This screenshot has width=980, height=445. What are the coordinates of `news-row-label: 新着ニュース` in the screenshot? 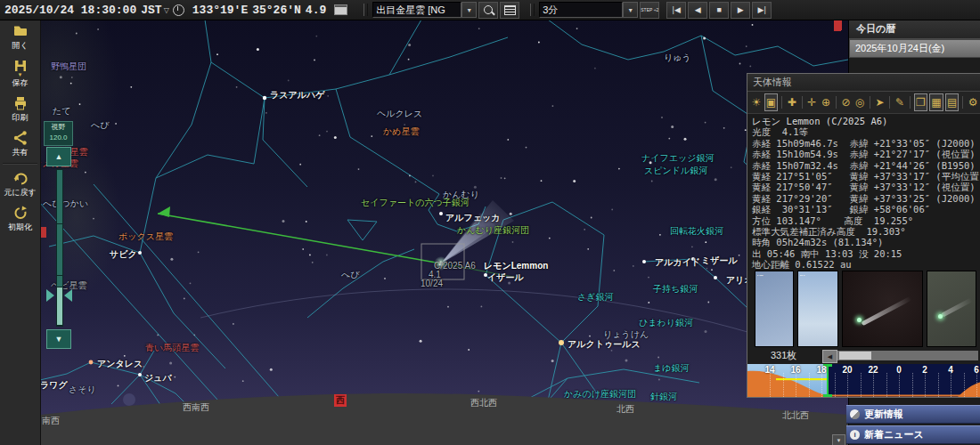 It's located at (894, 434).